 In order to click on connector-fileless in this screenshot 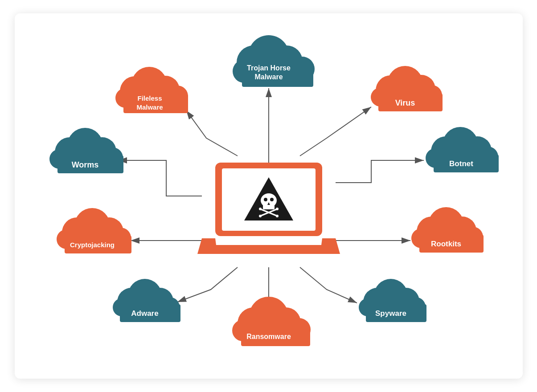, I will do `click(212, 133)`.